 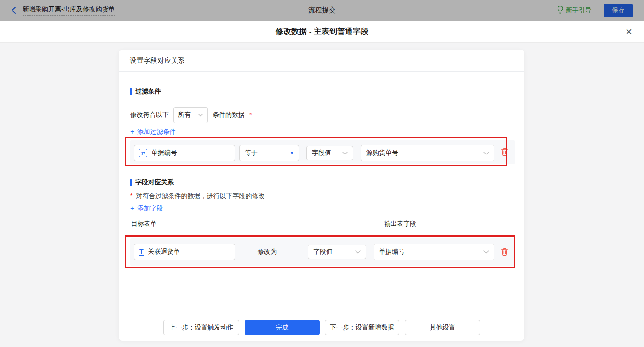 What do you see at coordinates (282, 327) in the screenshot?
I see `done-button: 完成` at bounding box center [282, 327].